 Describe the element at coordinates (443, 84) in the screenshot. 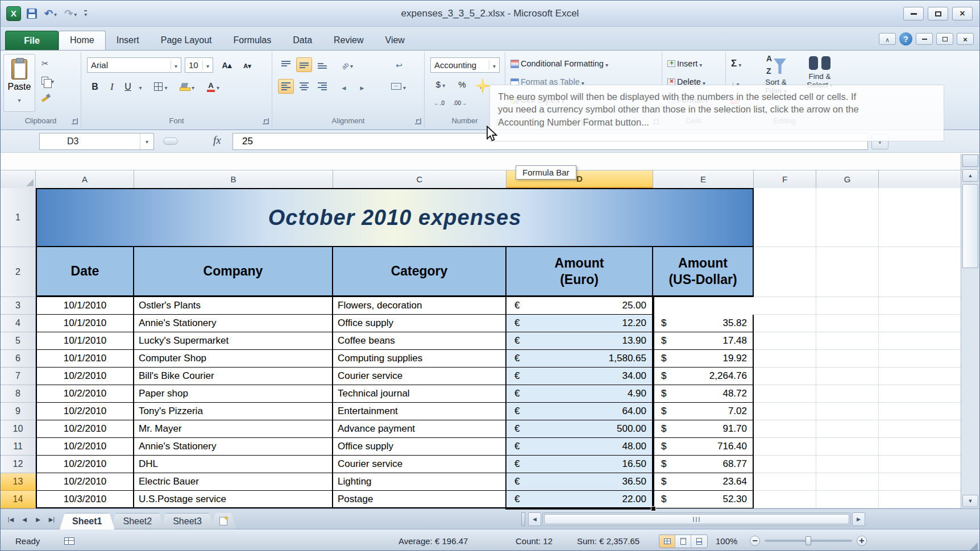

I see `accounting-format-dropdown` at that location.